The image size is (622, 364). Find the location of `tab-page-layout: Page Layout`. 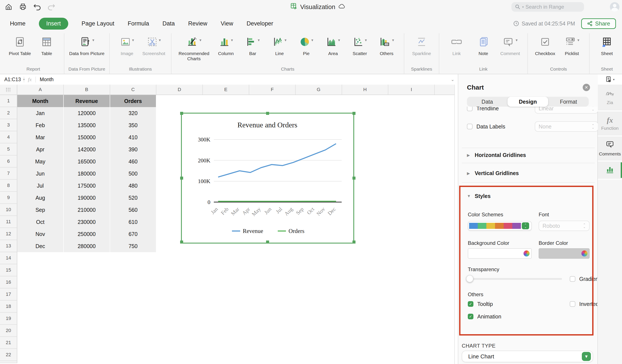

tab-page-layout: Page Layout is located at coordinates (98, 24).